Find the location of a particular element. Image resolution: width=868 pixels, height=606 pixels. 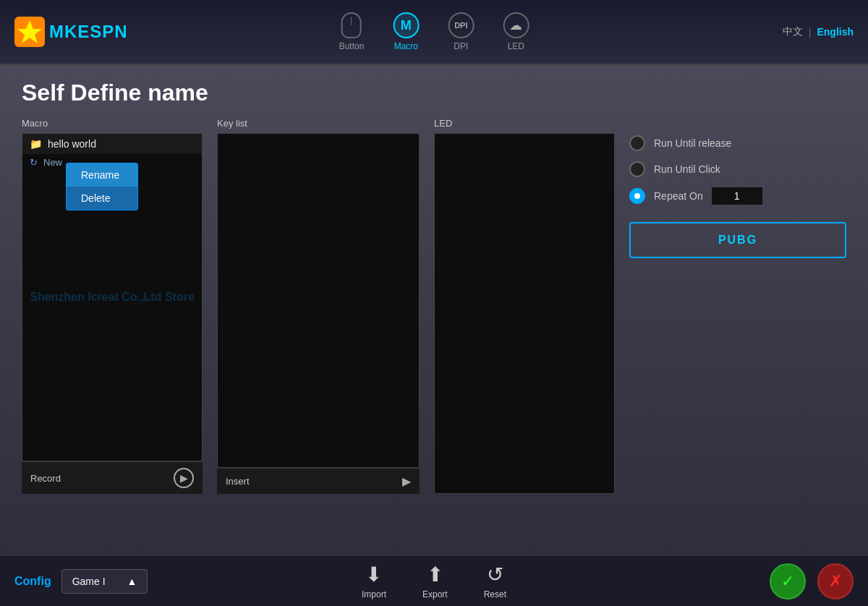

language-selector: 中文 | English is located at coordinates (818, 32).